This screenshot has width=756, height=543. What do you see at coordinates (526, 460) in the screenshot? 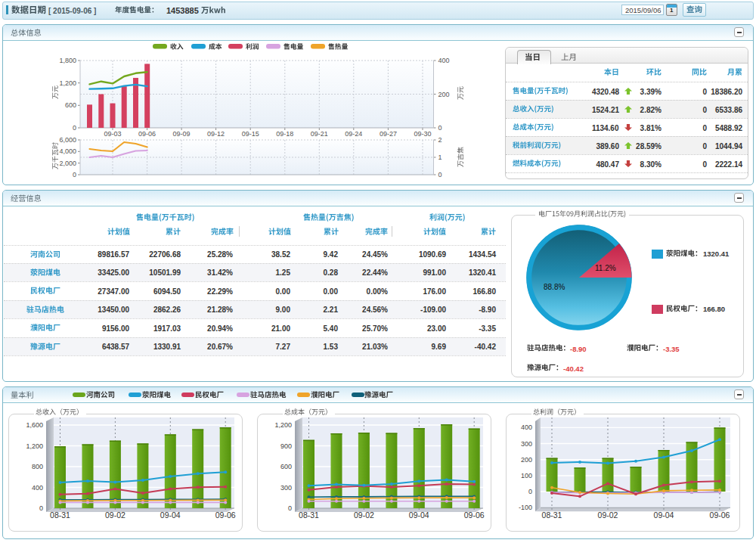
I see `svg-text: 200` at bounding box center [526, 460].